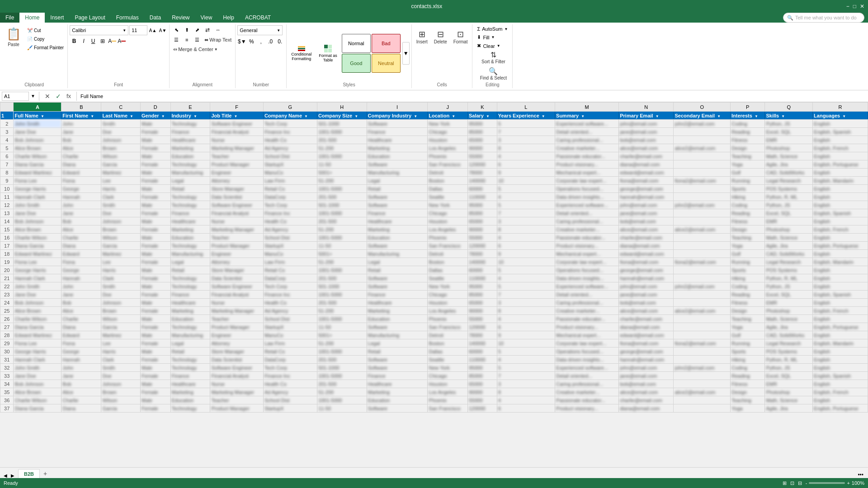  I want to click on cell-r6-c18: English, so click(840, 156).